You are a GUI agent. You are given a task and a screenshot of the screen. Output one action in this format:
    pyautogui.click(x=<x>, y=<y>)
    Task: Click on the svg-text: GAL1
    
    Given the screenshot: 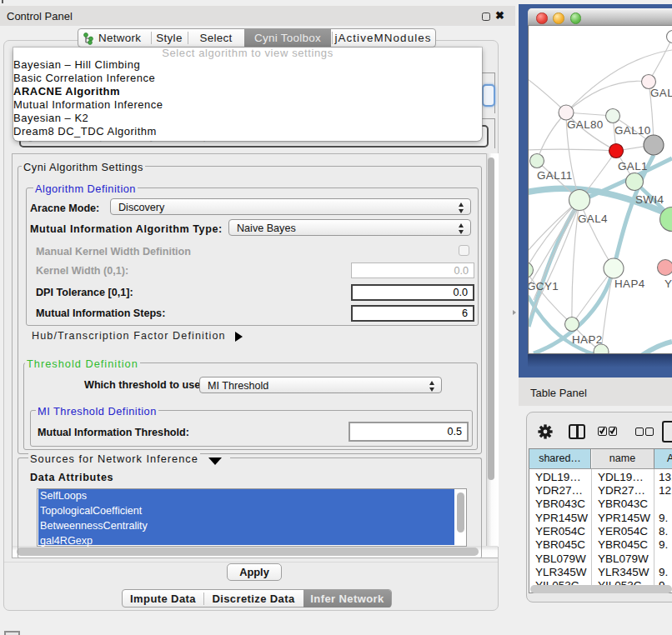 What is the action you would take?
    pyautogui.click(x=633, y=167)
    